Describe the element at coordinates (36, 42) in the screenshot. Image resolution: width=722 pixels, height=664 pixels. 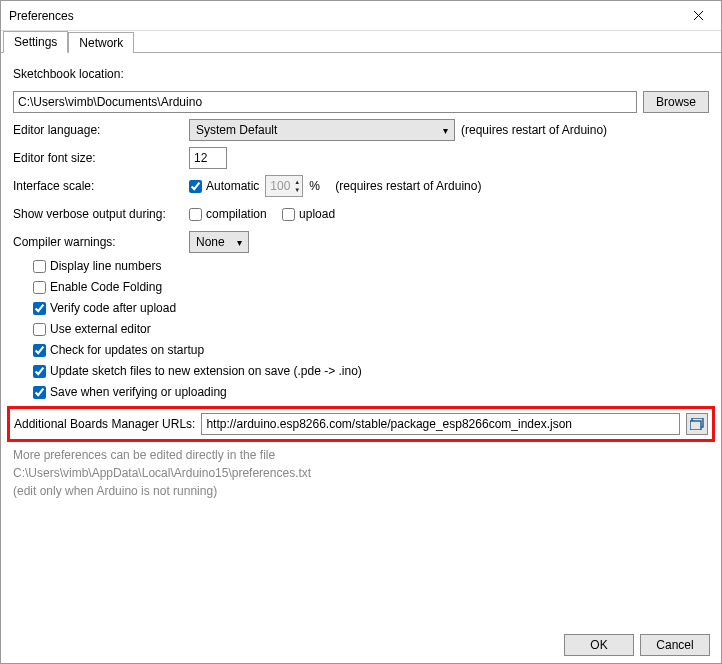
I see `tab-settings: Settings` at that location.